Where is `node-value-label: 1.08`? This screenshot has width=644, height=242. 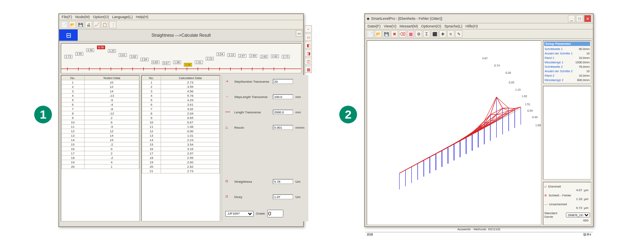 node-value-label: 1.08 is located at coordinates (538, 125).